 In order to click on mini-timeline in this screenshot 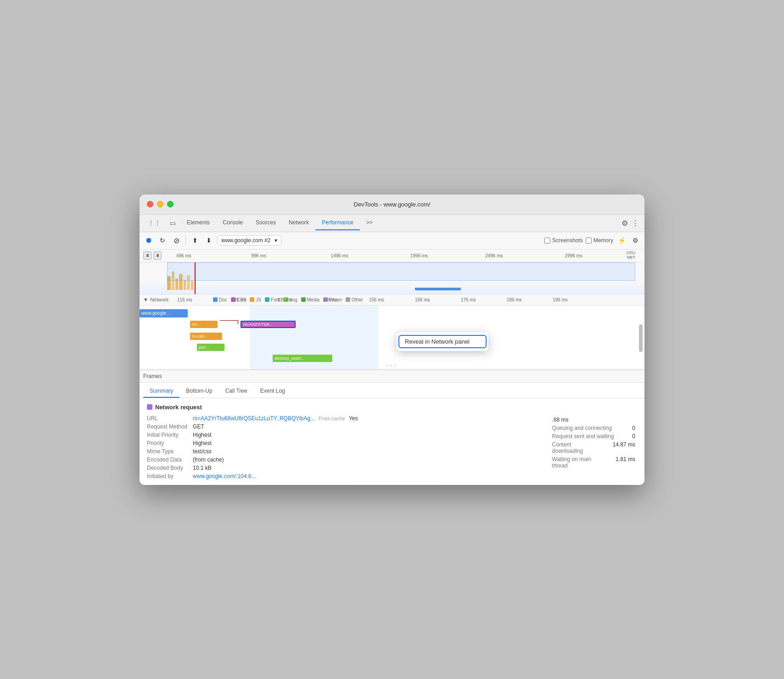, I will do `click(392, 278)`.